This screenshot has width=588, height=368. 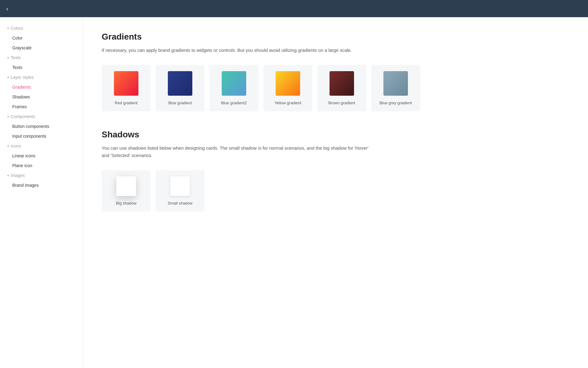 I want to click on sidebar-item-color: Color, so click(x=42, y=38).